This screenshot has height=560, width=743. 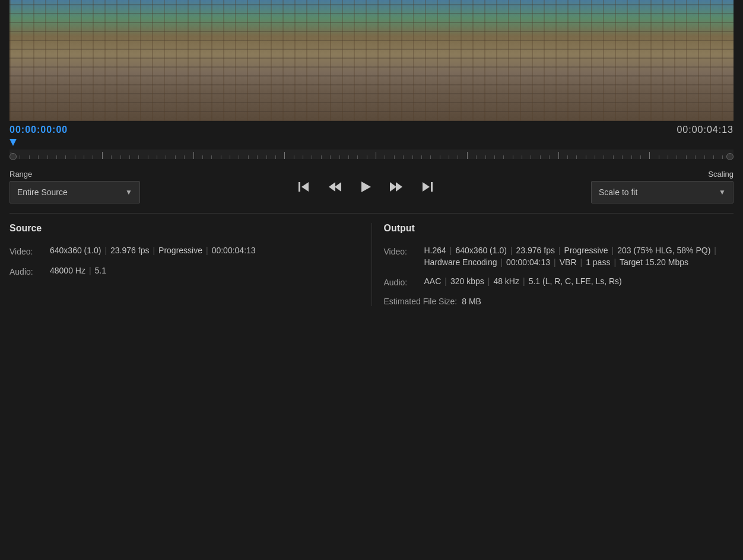 What do you see at coordinates (579, 256) in the screenshot?
I see `output-video-values: H.264 | 640x360 (1.0) | 23.976 fps | Pro…` at bounding box center [579, 256].